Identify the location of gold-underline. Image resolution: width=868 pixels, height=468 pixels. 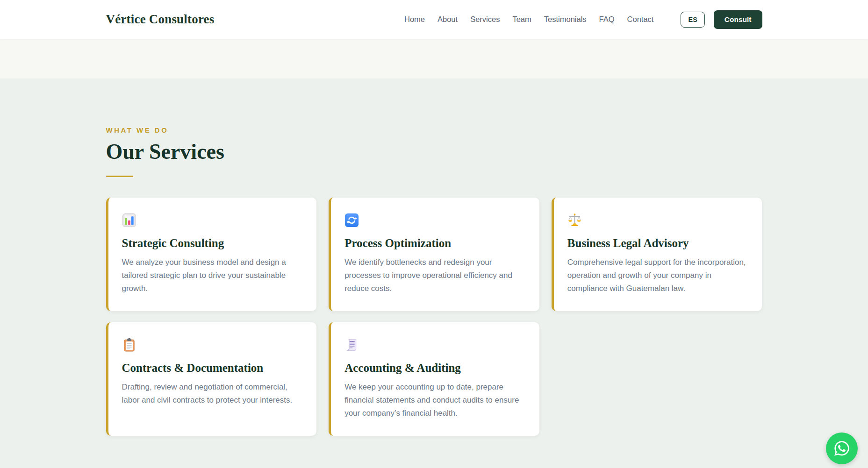
(120, 177).